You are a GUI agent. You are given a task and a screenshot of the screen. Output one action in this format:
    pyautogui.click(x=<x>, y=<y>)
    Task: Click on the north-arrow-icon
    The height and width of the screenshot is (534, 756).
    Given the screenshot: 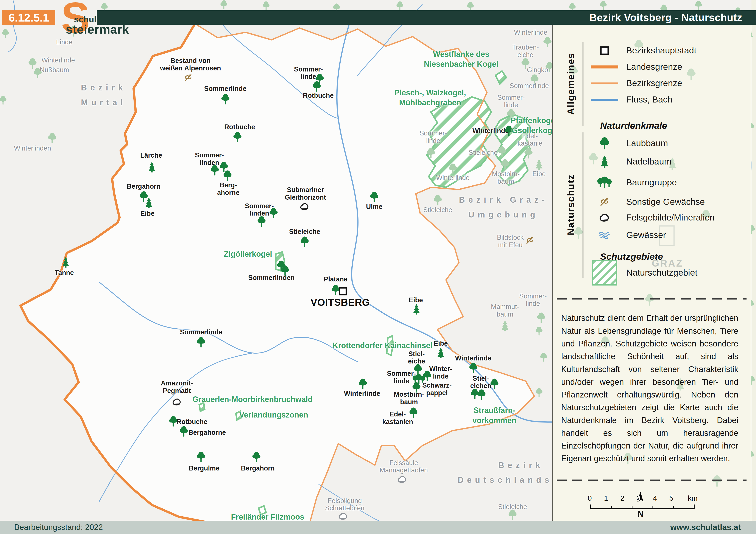 What is the action you would take?
    pyautogui.click(x=640, y=500)
    